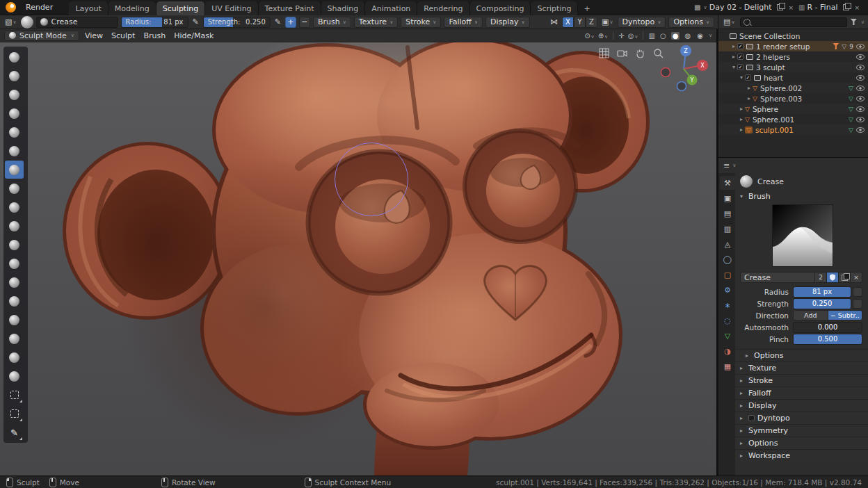  What do you see at coordinates (27, 22) in the screenshot?
I see `active-brush-icon` at bounding box center [27, 22].